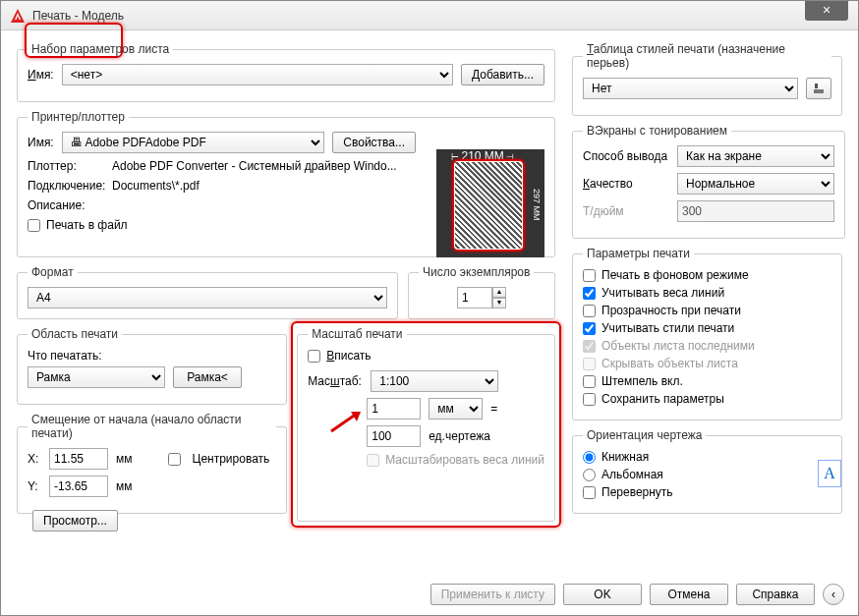 This screenshot has height=616, width=859. Describe the element at coordinates (79, 16) in the screenshot. I see `window-title: Печать - Модель` at that location.